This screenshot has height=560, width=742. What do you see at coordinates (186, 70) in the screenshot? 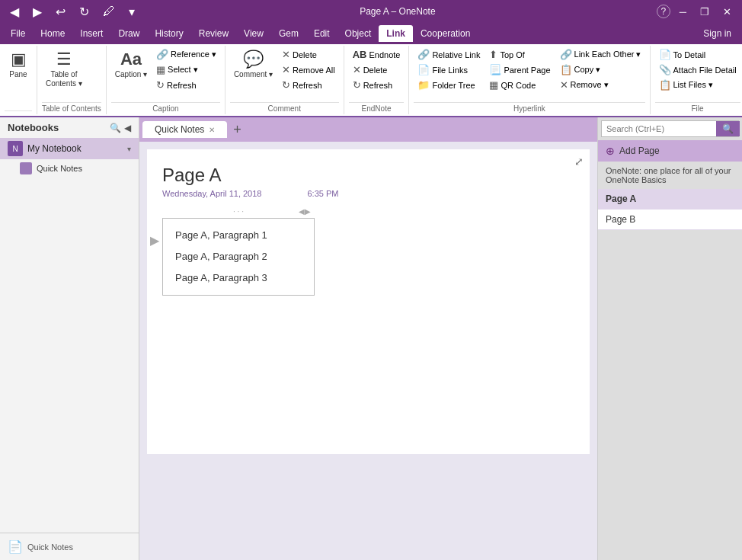
I see `select-button: ▦ Select ▾` at bounding box center [186, 70].